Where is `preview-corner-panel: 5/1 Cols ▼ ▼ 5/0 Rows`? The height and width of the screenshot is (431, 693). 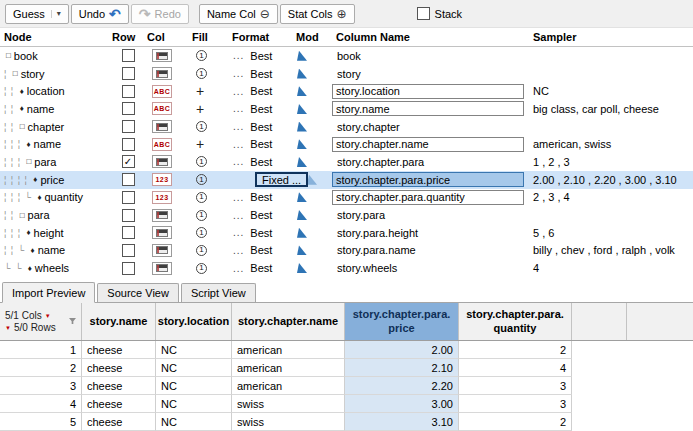 preview-corner-panel: 5/1 Cols ▼ ▼ 5/0 Rows is located at coordinates (41, 322).